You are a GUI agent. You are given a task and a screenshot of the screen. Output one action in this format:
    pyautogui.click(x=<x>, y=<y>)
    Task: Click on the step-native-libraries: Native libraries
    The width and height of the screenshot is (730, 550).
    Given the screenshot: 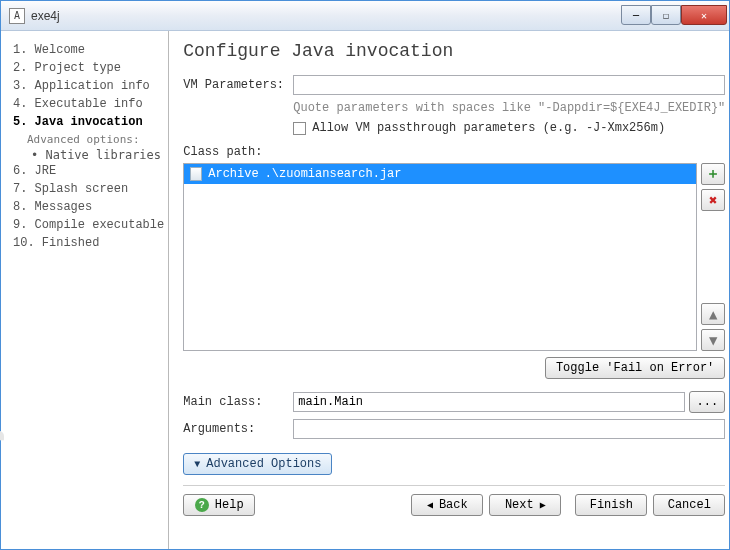 What is the action you would take?
    pyautogui.click(x=88, y=155)
    